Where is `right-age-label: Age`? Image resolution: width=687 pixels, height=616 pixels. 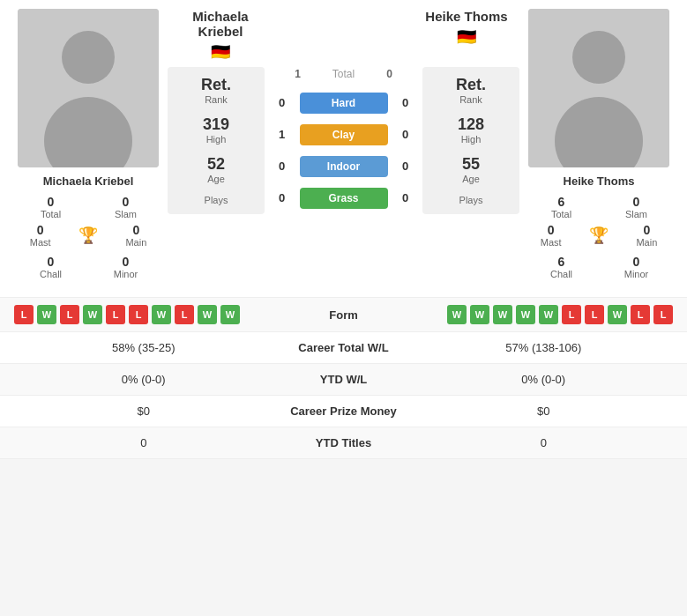
right-age-label: Age is located at coordinates (471, 179).